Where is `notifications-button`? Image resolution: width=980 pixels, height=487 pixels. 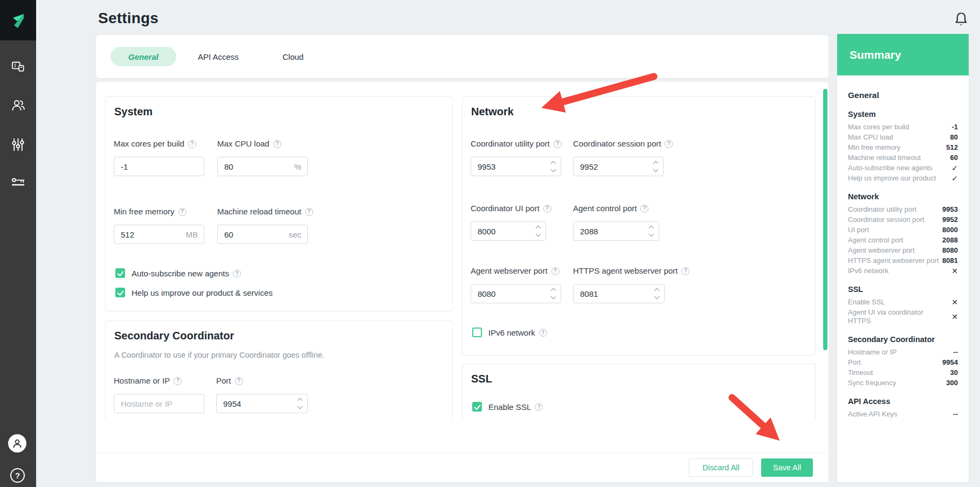 notifications-button is located at coordinates (961, 19).